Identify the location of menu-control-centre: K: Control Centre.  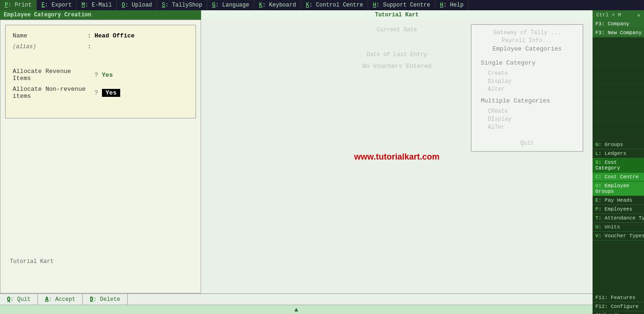
(335, 5).